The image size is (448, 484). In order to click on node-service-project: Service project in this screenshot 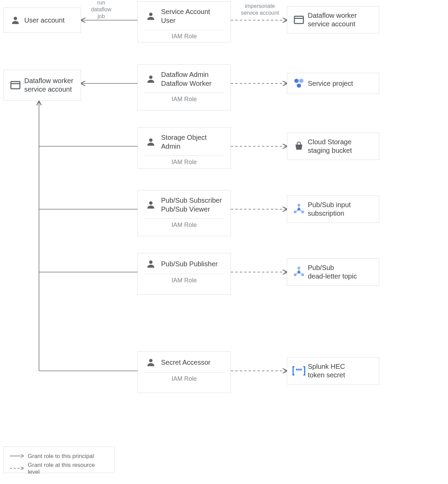, I will do `click(333, 83)`.